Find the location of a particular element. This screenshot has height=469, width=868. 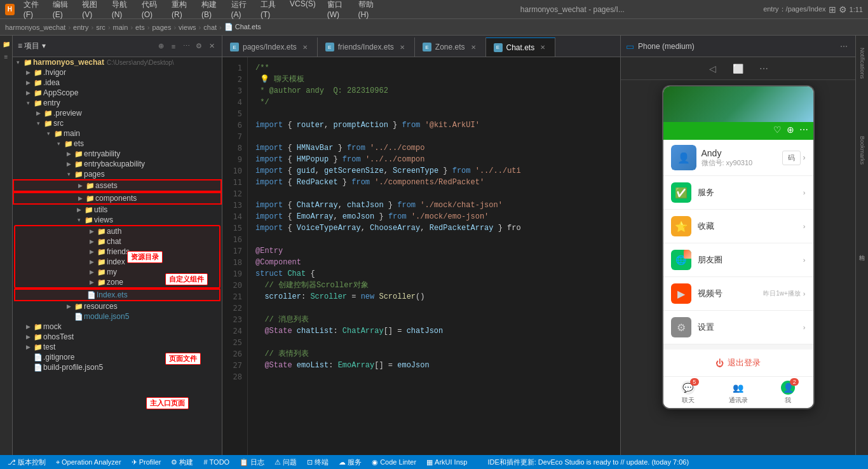

tab-chat: E Chat.ets ✕ is located at coordinates (521, 47).